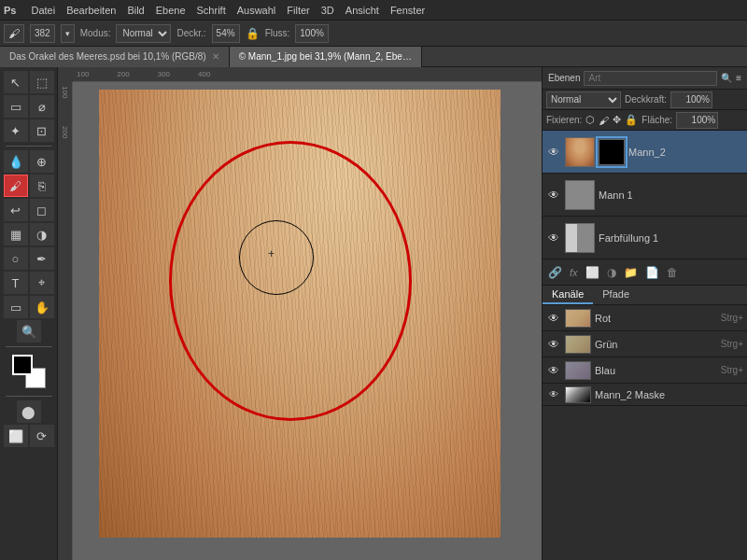 Image resolution: width=747 pixels, height=560 pixels. What do you see at coordinates (16, 210) in the screenshot?
I see `history-tool: ↩` at bounding box center [16, 210].